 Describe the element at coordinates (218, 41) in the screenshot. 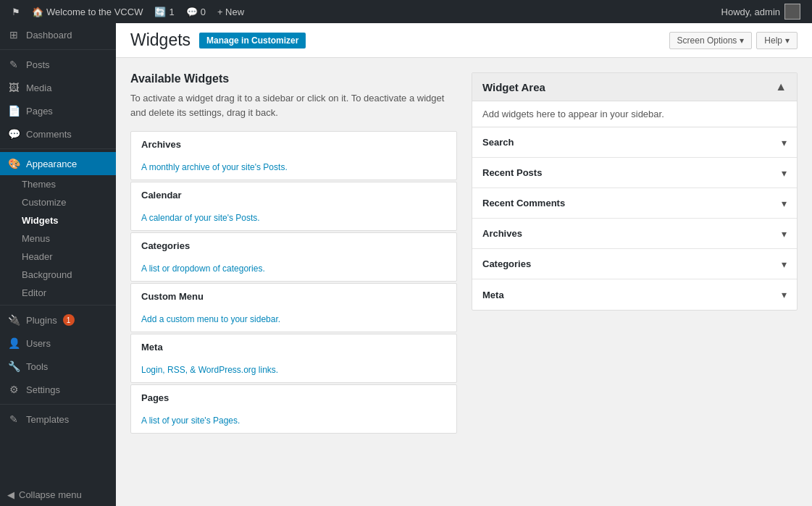

I see `page-title-area: Widgets Manage in Customizer` at that location.